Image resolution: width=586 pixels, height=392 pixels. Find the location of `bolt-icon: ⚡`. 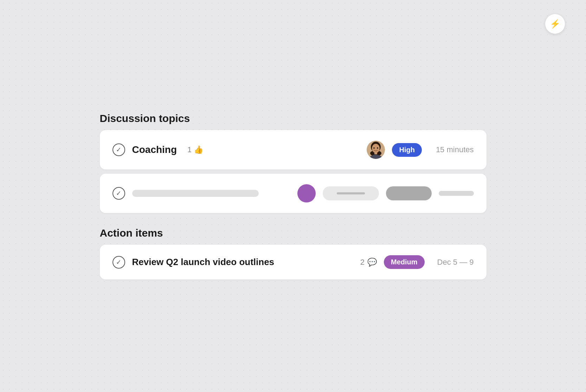

bolt-icon: ⚡ is located at coordinates (555, 24).